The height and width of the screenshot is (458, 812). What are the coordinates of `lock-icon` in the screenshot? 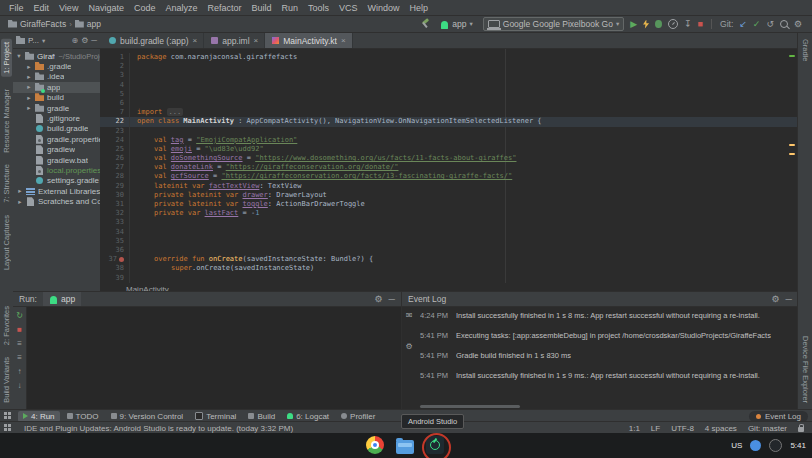 It's located at (801, 430).